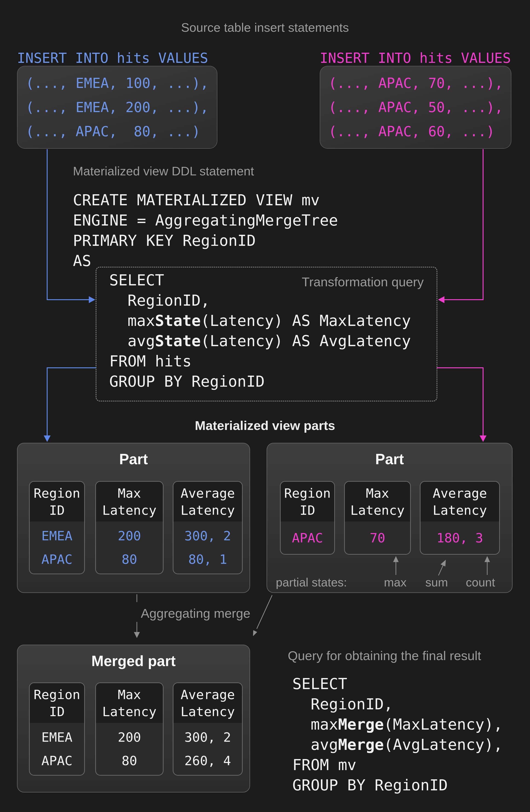 The height and width of the screenshot is (812, 530). I want to click on part-right-column-avg: Average Latency 180, 3, so click(460, 518).